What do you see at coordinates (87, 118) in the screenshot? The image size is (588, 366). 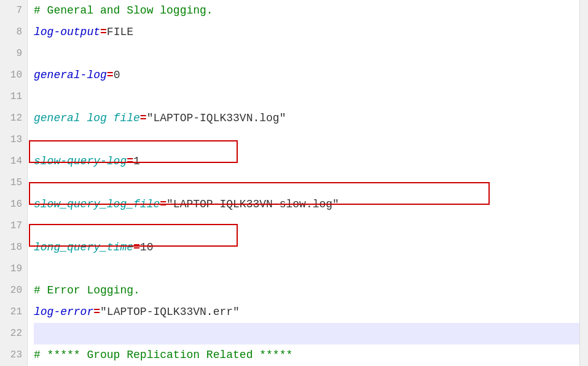 I see `key-general-log-file: general log file` at bounding box center [87, 118].